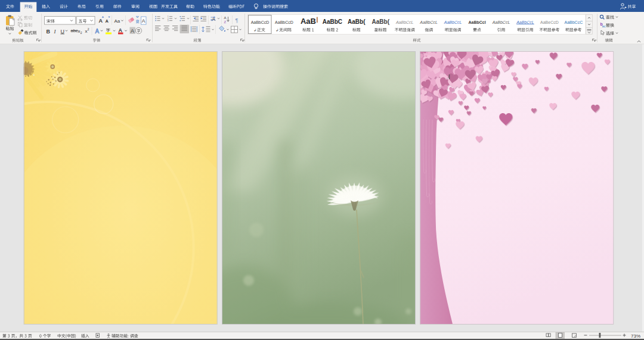 This screenshot has width=644, height=340. I want to click on svg-text: U, so click(63, 32).